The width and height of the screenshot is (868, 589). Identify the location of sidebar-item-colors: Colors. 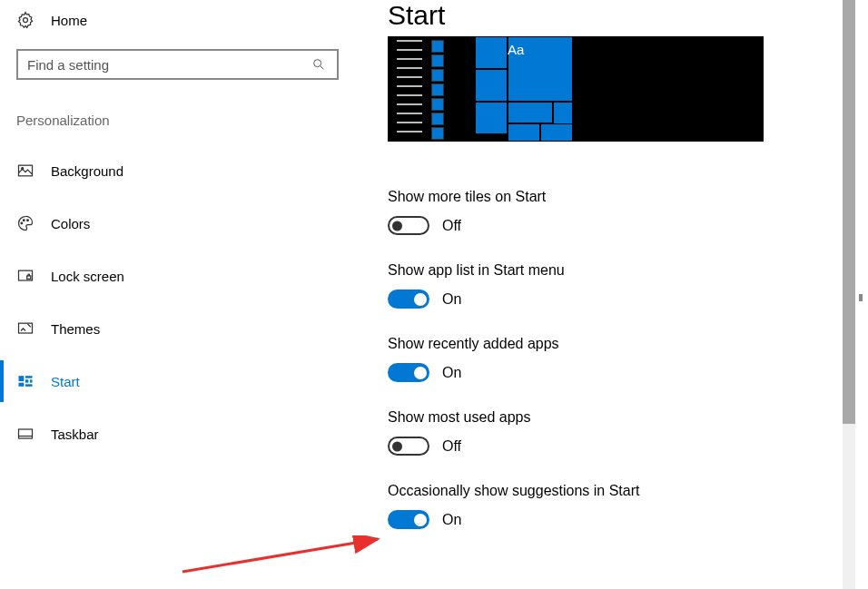
(178, 223).